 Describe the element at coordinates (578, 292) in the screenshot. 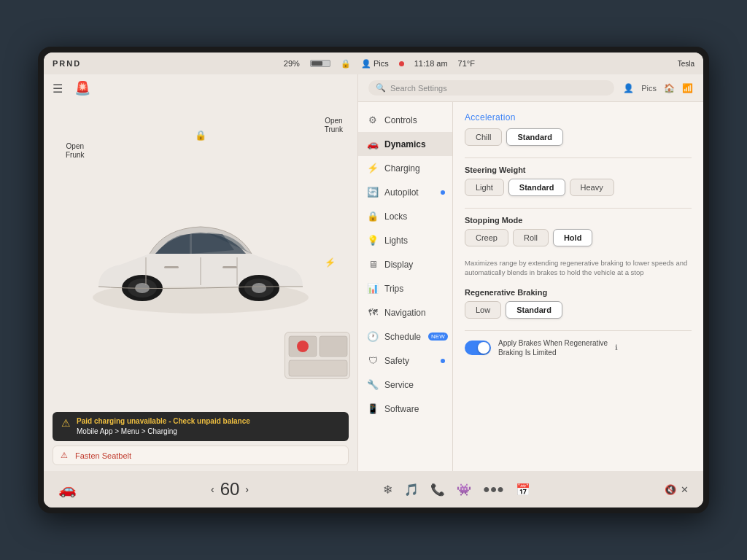

I see `regen-title: Regenerative Braking` at that location.